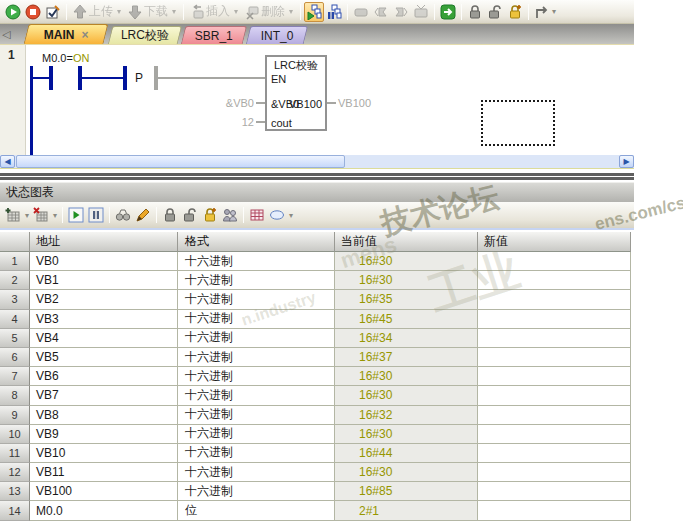 This screenshot has width=683, height=521. What do you see at coordinates (104, 280) in the screenshot?
I see `cell-address: VB1` at bounding box center [104, 280].